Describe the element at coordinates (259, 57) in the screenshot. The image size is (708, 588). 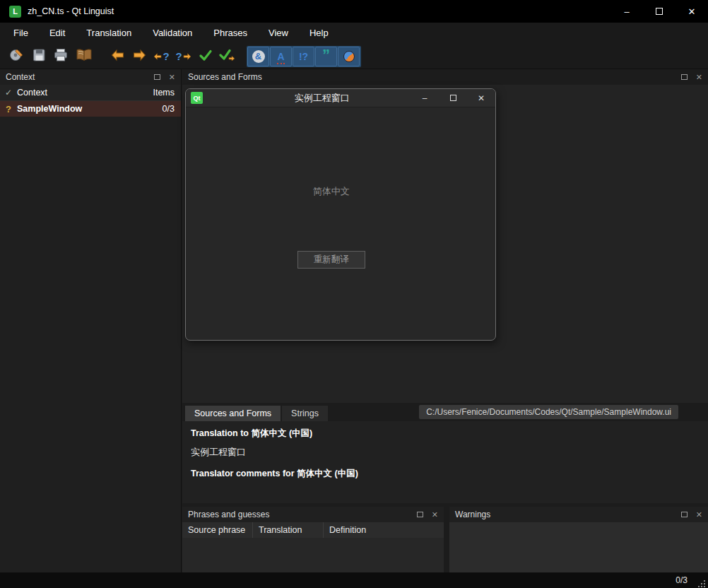
I see `accelerators-icon: &` at that location.